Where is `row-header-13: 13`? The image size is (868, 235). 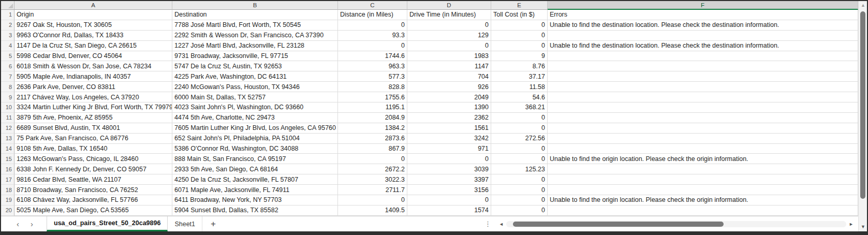
row-header-13: 13 is located at coordinates (8, 139).